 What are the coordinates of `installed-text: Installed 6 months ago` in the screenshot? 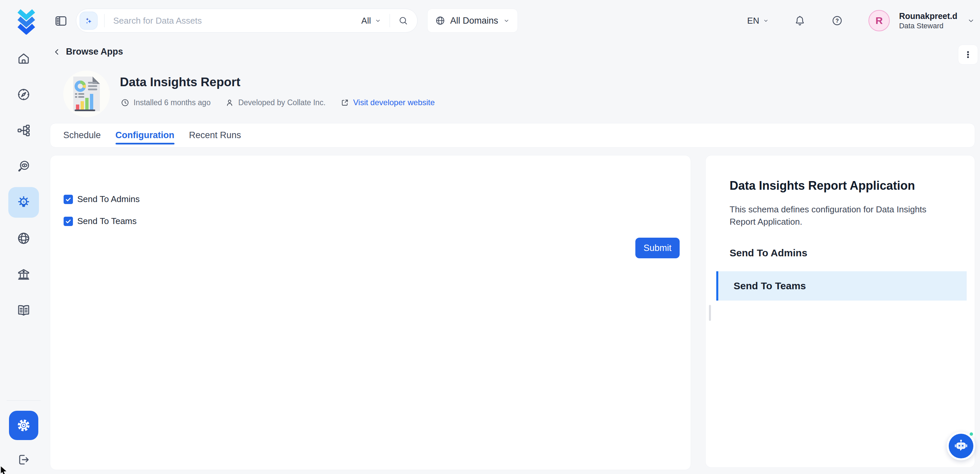 It's located at (172, 103).